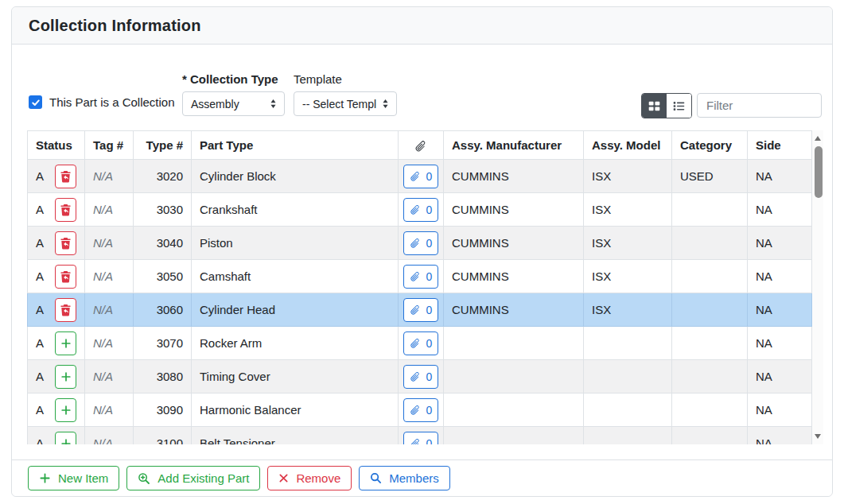 The height and width of the screenshot is (504, 844). Describe the element at coordinates (162, 145) in the screenshot. I see `col-header-type: Type #` at that location.